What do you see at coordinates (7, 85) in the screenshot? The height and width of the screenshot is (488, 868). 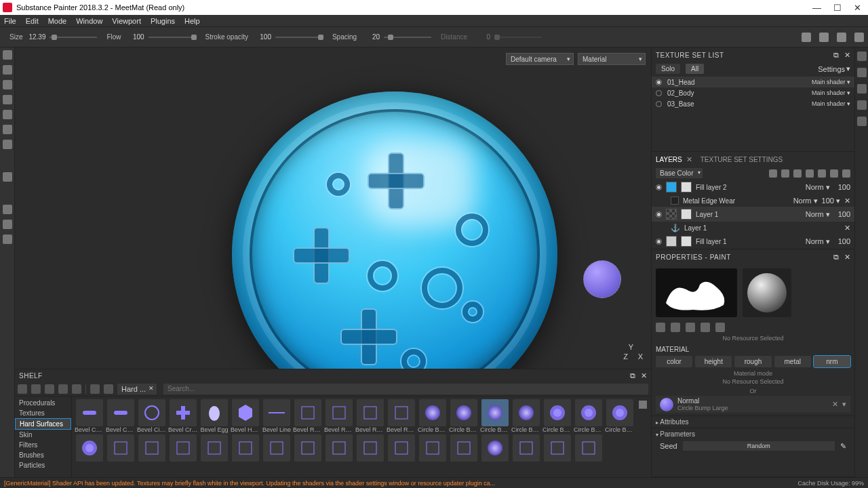 I see `projection-tool-icon` at bounding box center [7, 85].